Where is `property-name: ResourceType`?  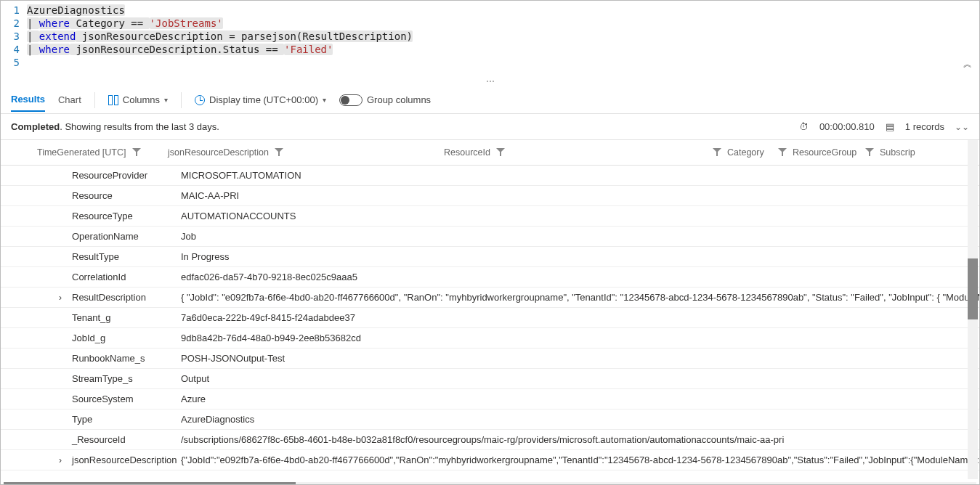 property-name: ResourceType is located at coordinates (126, 216).